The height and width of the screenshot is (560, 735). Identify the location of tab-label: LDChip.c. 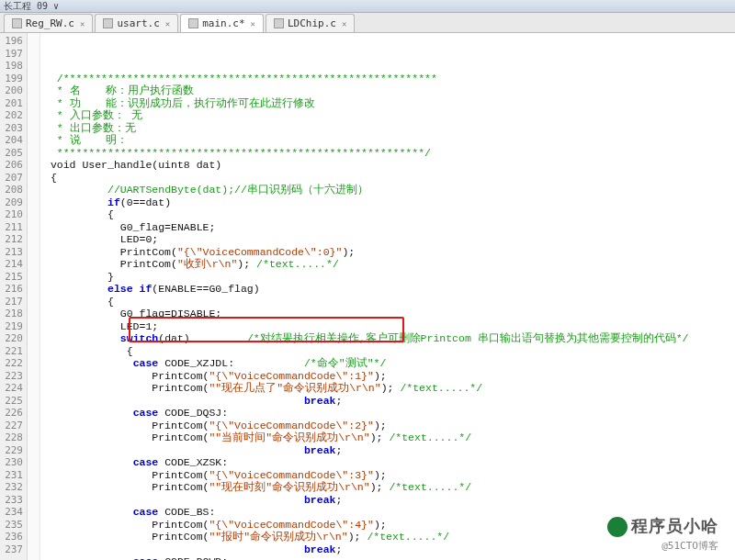
(312, 24).